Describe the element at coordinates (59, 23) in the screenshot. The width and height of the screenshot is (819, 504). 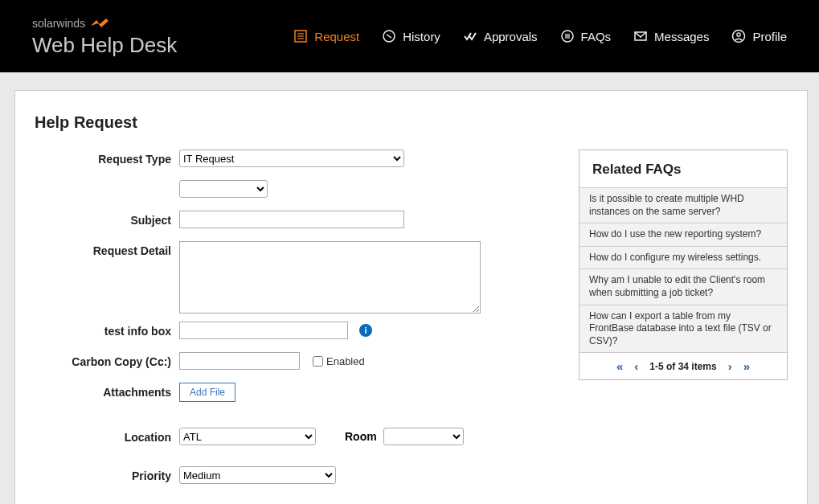
I see `brand-company: solarwinds` at that location.